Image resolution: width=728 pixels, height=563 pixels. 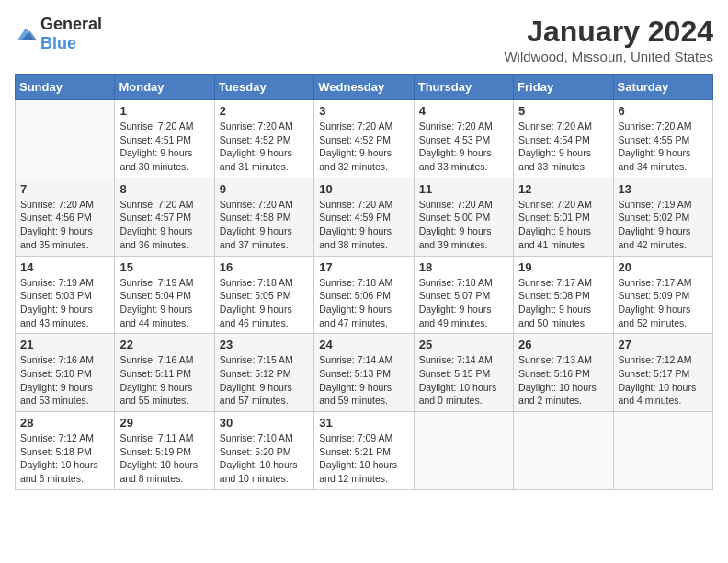 What do you see at coordinates (463, 140) in the screenshot?
I see `day-cell: 4Sunrise: 7:20 AMSunset: 4:53 PMDaylight…` at bounding box center [463, 140].